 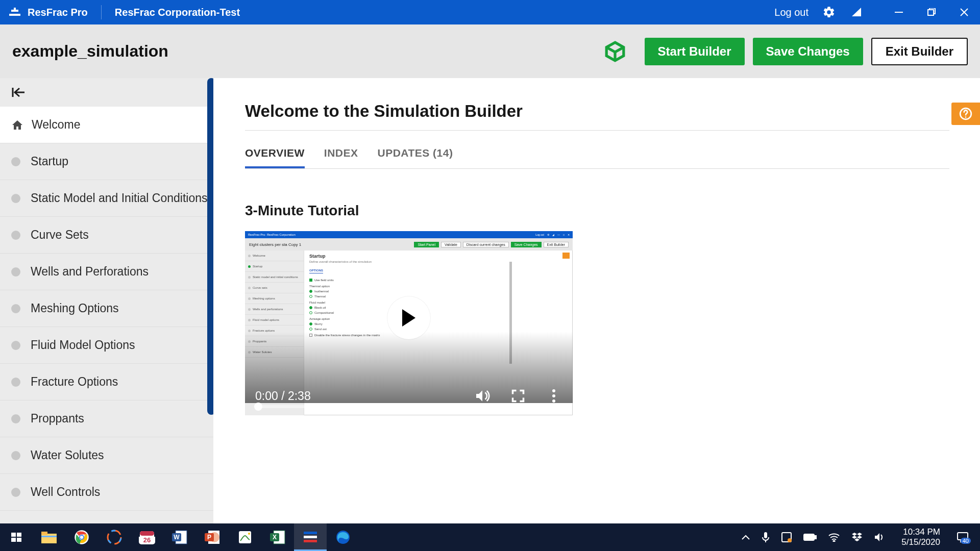 I want to click on tab-strip: OVERVIEW INDEX UPDATES (14), so click(x=597, y=158).